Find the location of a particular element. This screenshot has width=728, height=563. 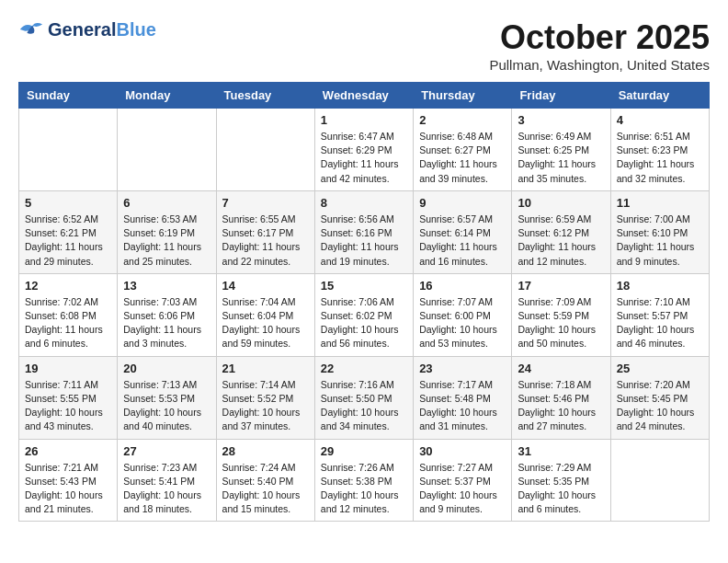

day-number: 12 is located at coordinates (68, 285).